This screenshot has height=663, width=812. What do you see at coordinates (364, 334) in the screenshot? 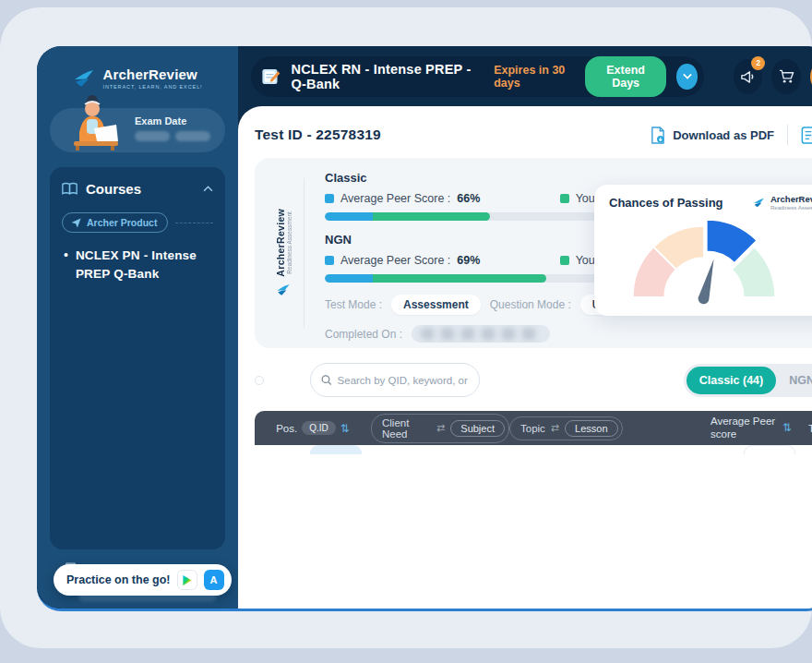
I see `completed-on-label: Completed On :` at bounding box center [364, 334].